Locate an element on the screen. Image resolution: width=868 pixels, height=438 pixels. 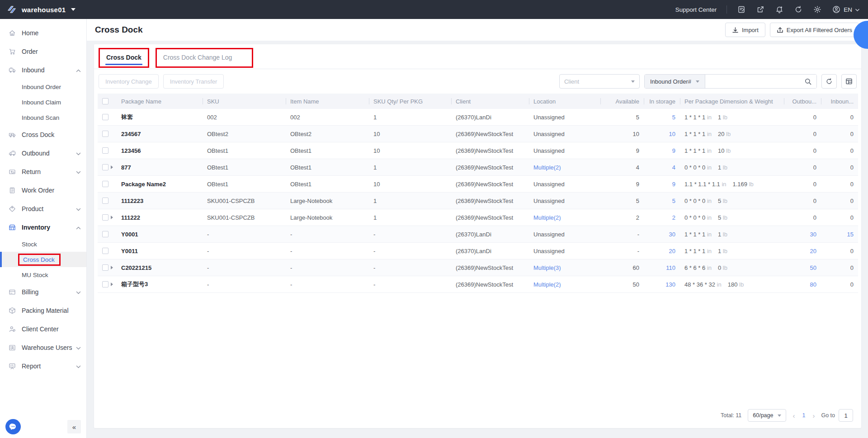
share-icon is located at coordinates (760, 9).